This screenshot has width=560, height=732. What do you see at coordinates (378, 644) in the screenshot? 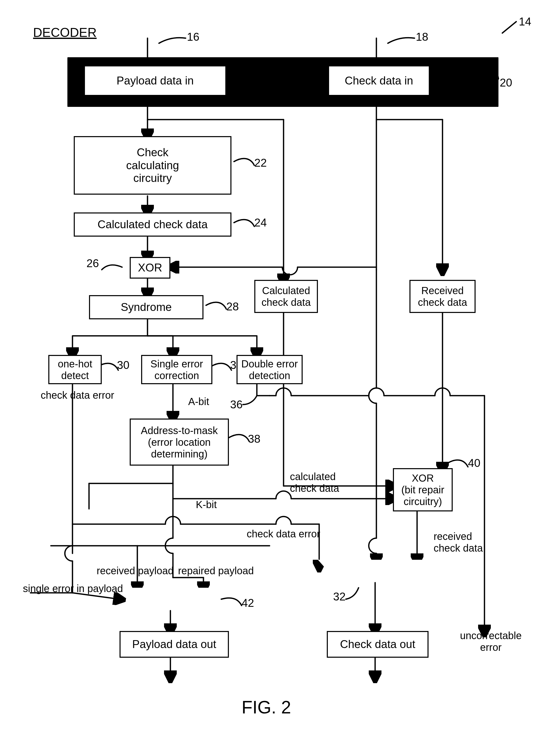
I see `box-check-data-out: Check data out` at bounding box center [378, 644].